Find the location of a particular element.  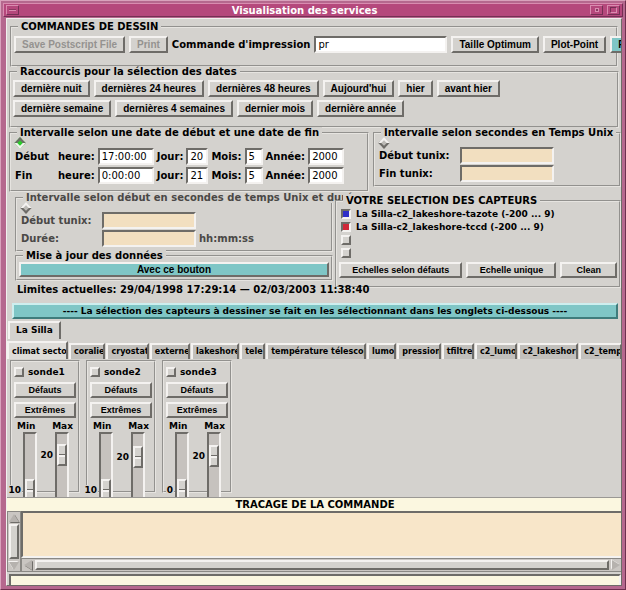

sonde1-defauts-button: Défauts is located at coordinates (45, 390).